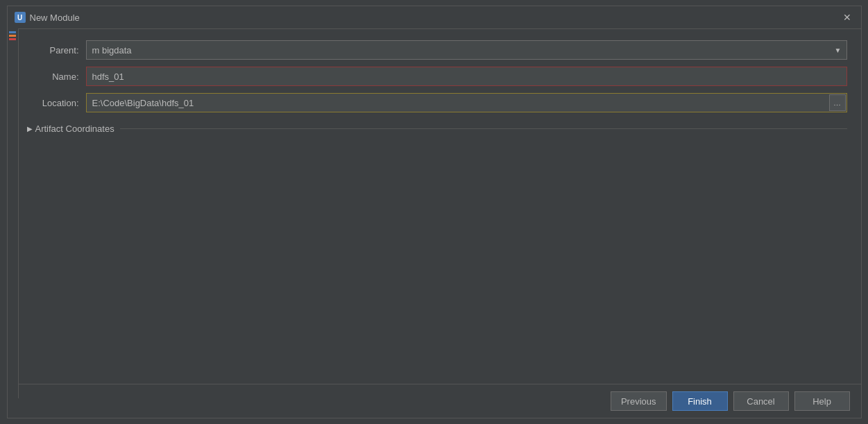 The height and width of the screenshot is (424, 868). Describe the element at coordinates (71, 129) in the screenshot. I see `artifact-expand-toggle: ▶ Artifact Coordinates` at that location.